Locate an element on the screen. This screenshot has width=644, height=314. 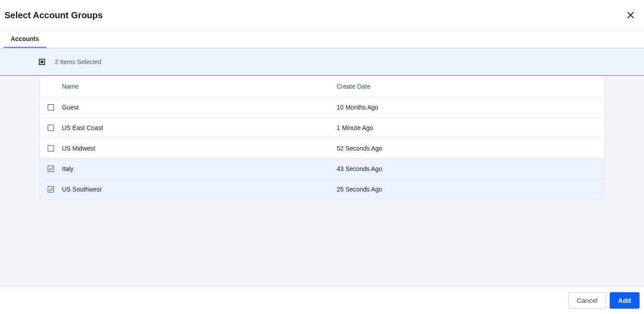
row-name: US Midwest is located at coordinates (199, 148).